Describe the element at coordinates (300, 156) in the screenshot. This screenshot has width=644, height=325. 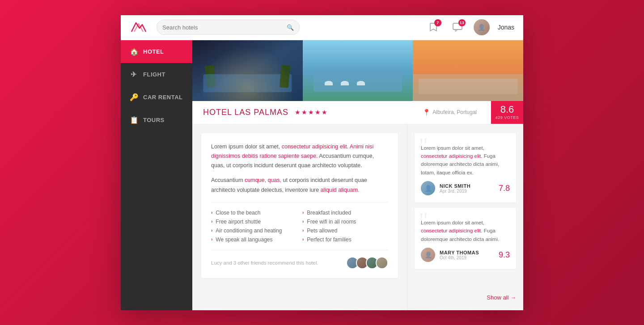
I see `description-paragraph-1: Lorem ipsum dolor sit amet, consectetur …` at that location.